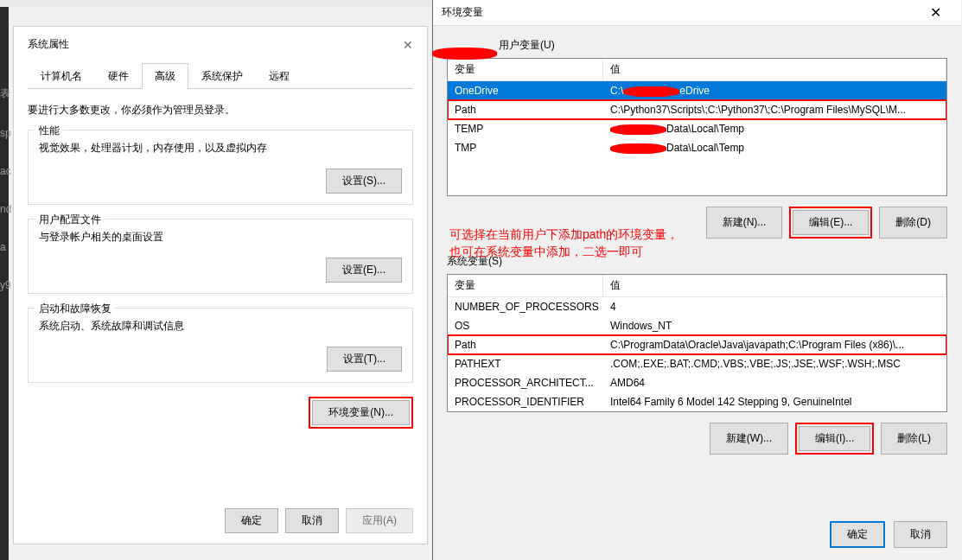  What do you see at coordinates (252, 520) in the screenshot?
I see `ok-button: 确定` at bounding box center [252, 520].